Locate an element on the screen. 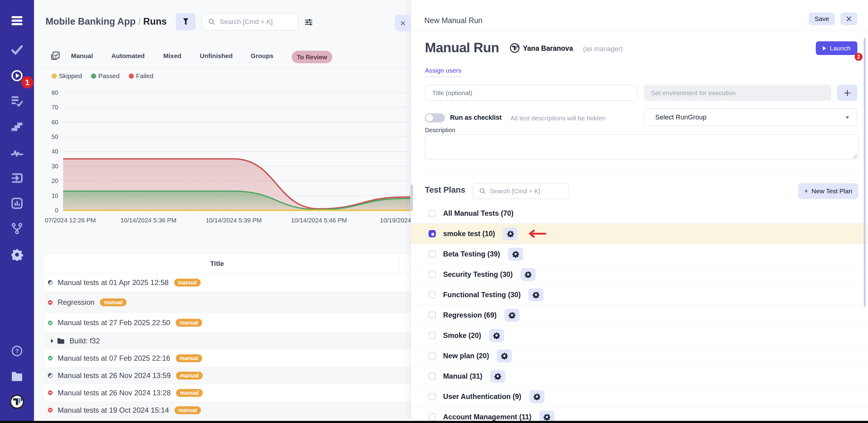 The width and height of the screenshot is (868, 423). svg-text: 60 is located at coordinates (55, 122).